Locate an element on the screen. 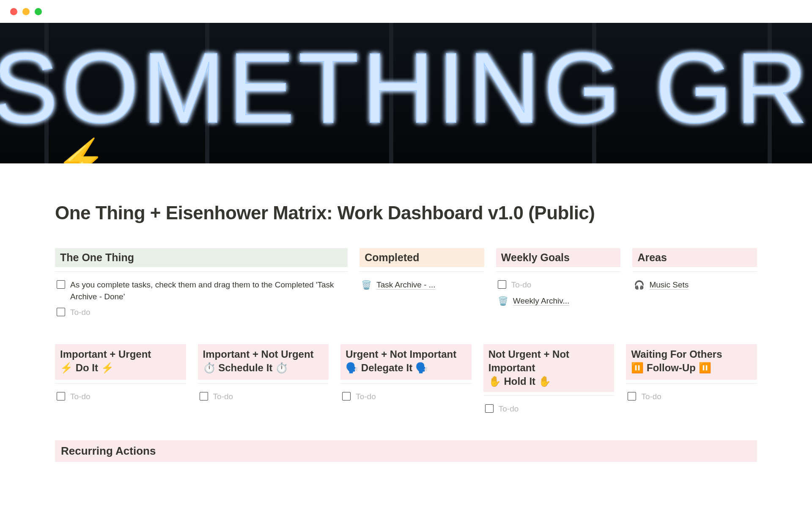 This screenshot has height=508, width=812. headphones-icon: 🎧 is located at coordinates (639, 285).